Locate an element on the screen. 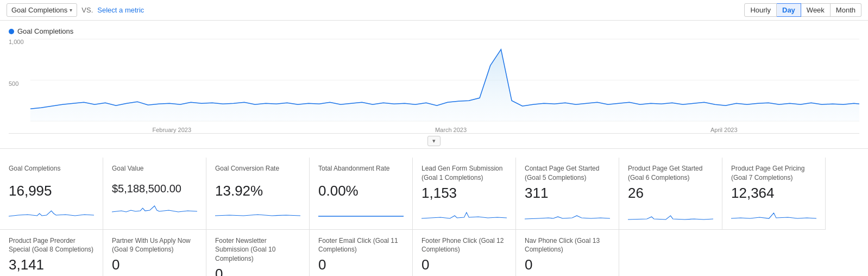 The height and width of the screenshot is (276, 868). metric-title-2: Goal Conversion Rate is located at coordinates (257, 172).